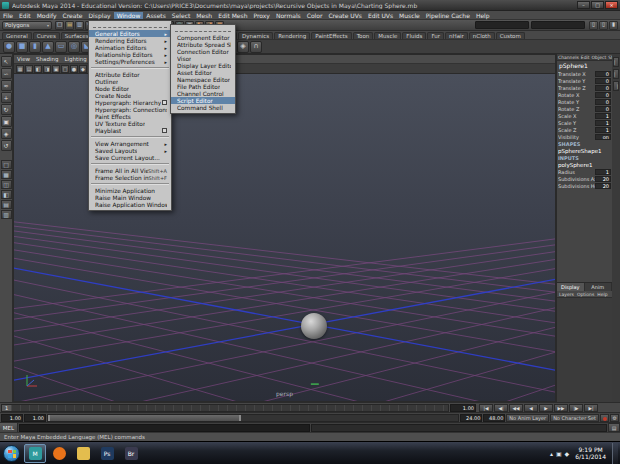  I want to click on tool-settings-tab: ▏, so click(616, 74).